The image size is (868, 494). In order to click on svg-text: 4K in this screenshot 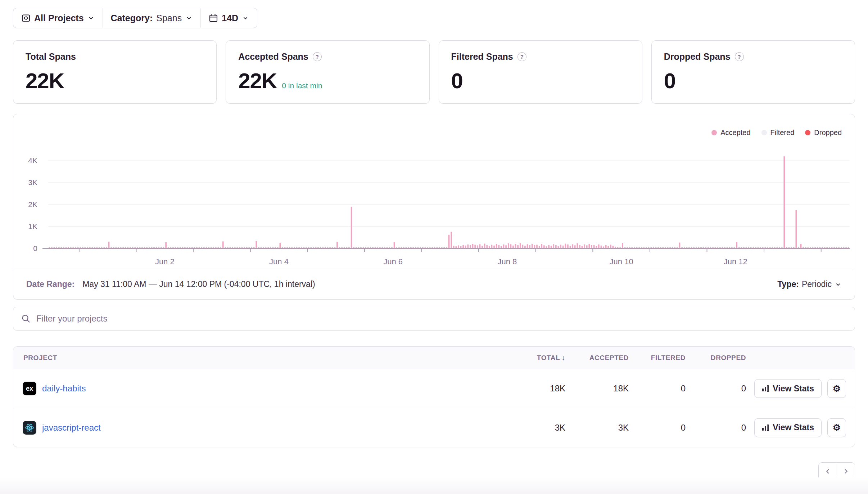, I will do `click(33, 161)`.